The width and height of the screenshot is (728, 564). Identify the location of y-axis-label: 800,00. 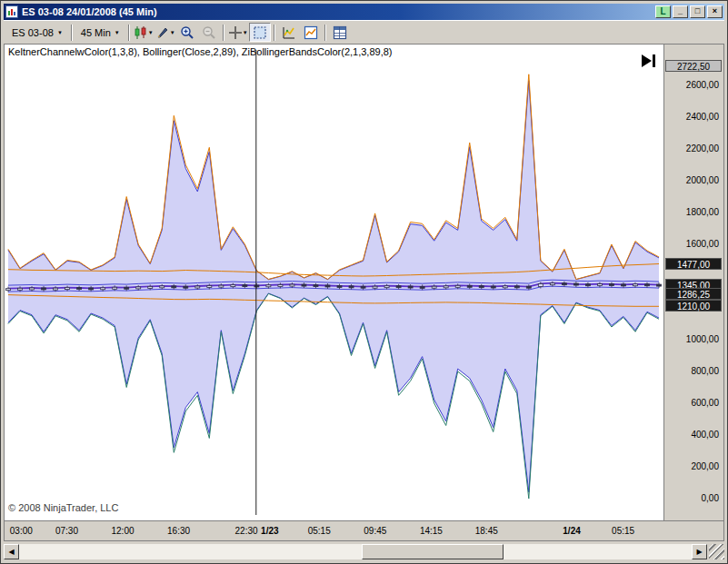
(705, 371).